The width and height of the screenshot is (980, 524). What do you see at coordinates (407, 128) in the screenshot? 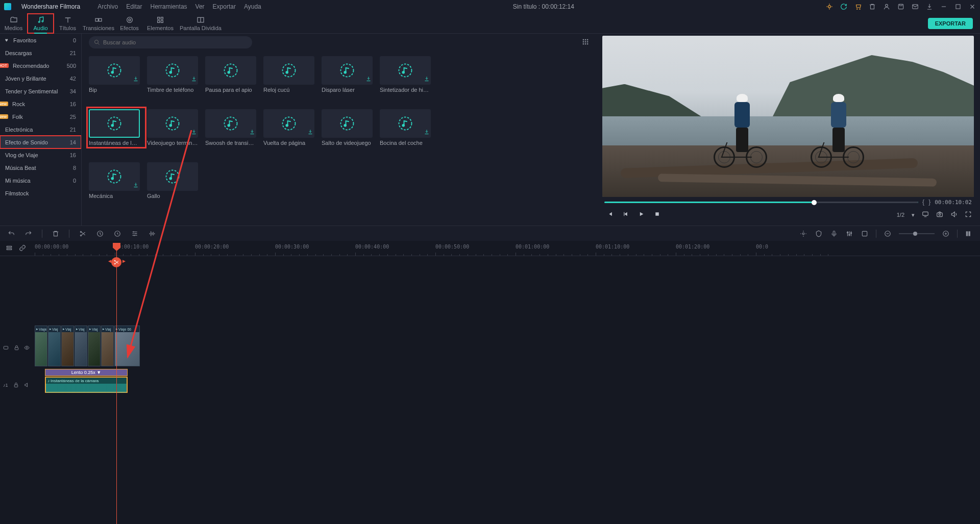
I see `audio-asset: Bocina del coche` at bounding box center [407, 128].